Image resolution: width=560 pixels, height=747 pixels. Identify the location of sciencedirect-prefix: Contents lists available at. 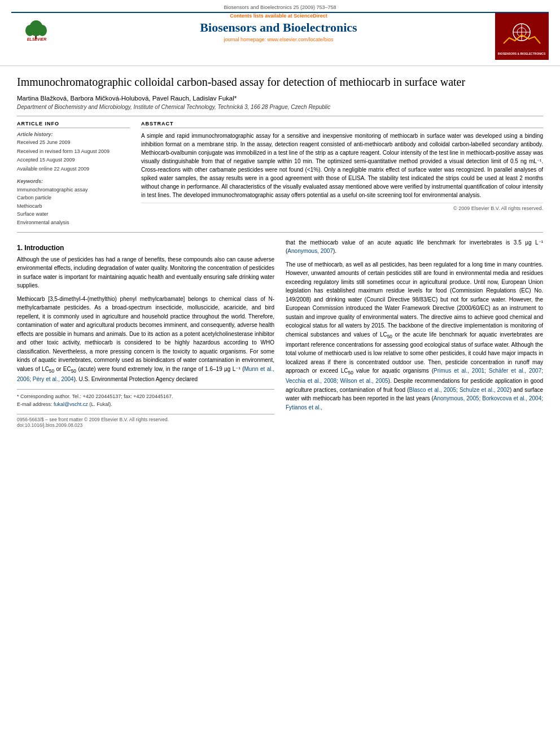
(261, 16).